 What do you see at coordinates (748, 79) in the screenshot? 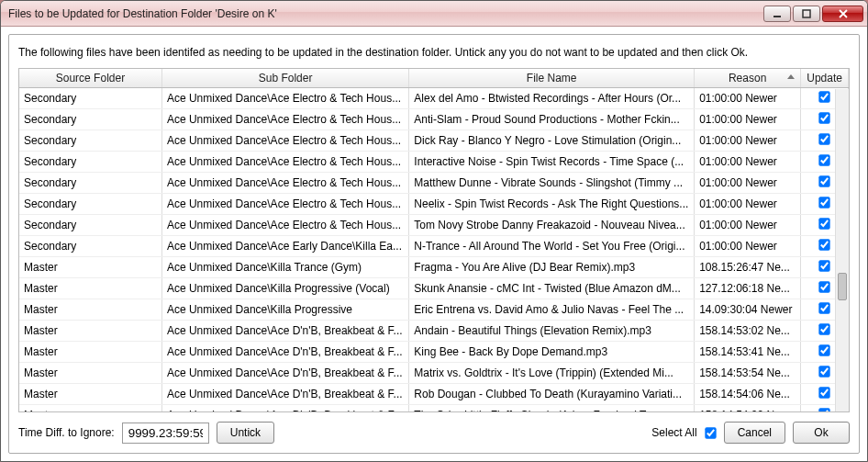
I see `col-header-reason: Reason` at bounding box center [748, 79].